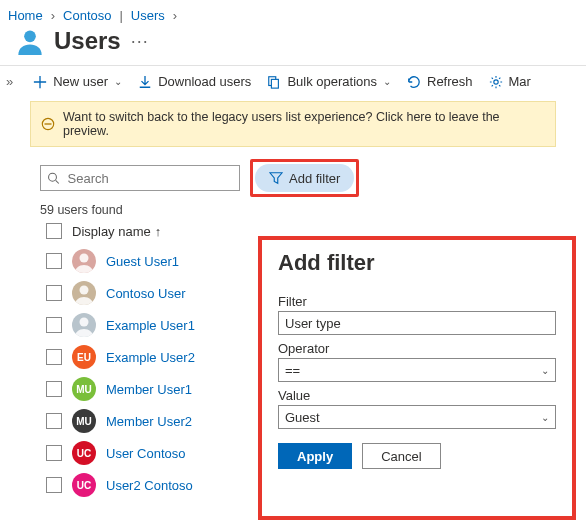 The image size is (586, 530). What do you see at coordinates (417, 263) in the screenshot?
I see `filter-panel-heading: Add filter` at bounding box center [417, 263].